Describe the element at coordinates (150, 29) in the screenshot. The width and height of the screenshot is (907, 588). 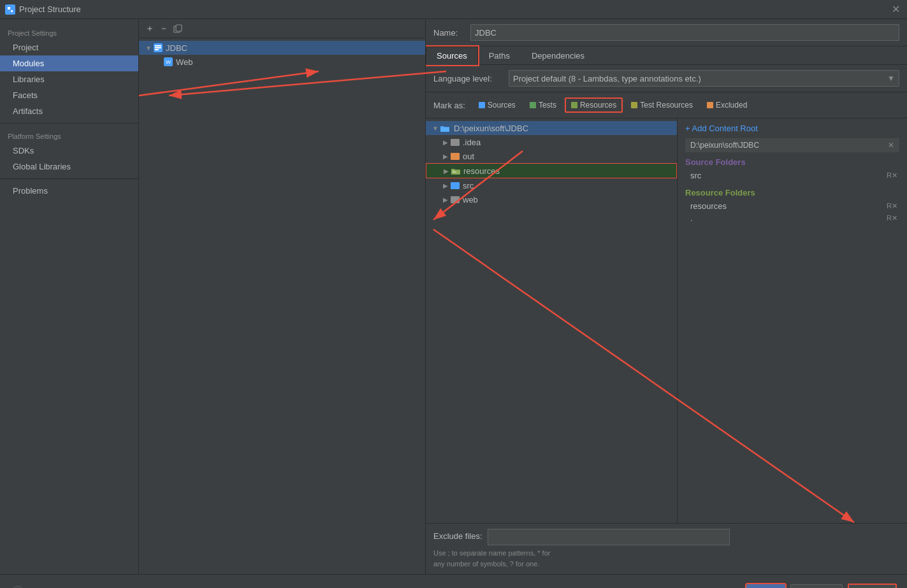
I see `add-module-button: ＋` at that location.